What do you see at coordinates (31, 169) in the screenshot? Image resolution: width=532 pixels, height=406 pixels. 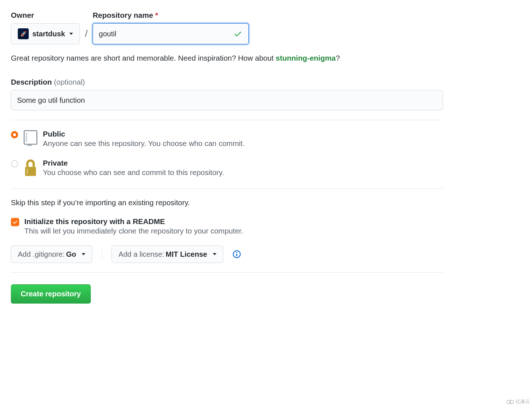 I see `repo-private-lock-icon` at bounding box center [31, 169].